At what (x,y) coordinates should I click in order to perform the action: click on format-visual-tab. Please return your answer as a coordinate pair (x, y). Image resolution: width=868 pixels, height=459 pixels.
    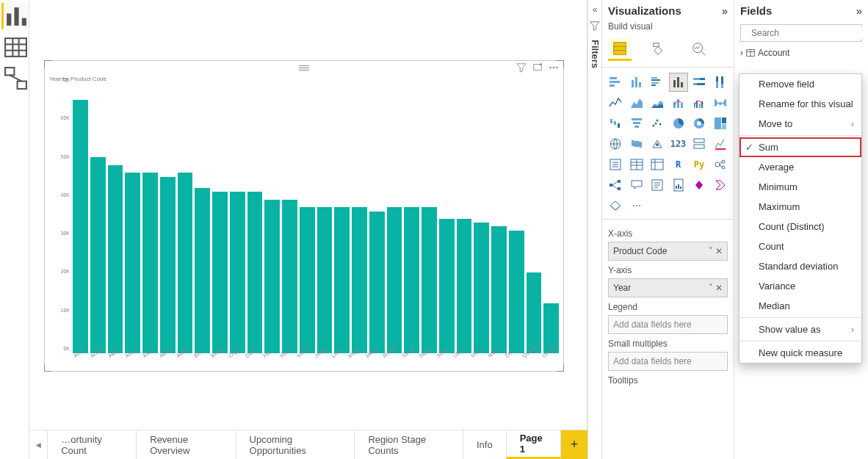
    Looking at the image, I should click on (659, 49).